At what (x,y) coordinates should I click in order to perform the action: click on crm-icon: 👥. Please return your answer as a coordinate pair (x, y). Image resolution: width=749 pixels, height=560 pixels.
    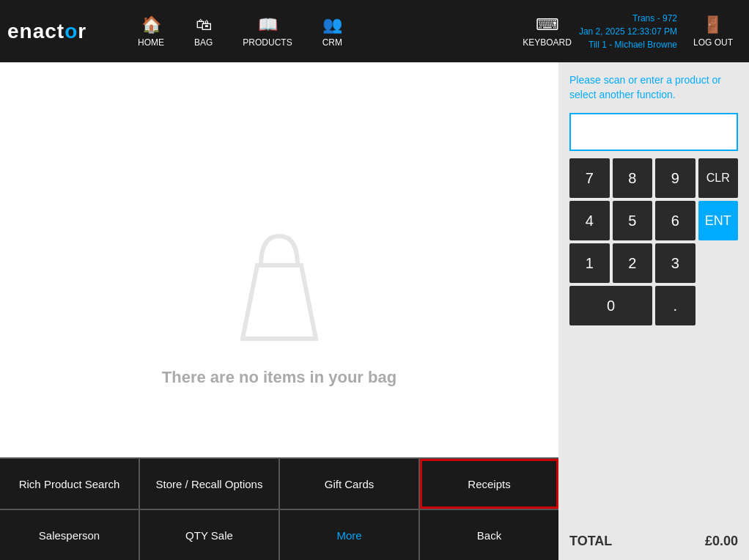
    Looking at the image, I should click on (333, 25).